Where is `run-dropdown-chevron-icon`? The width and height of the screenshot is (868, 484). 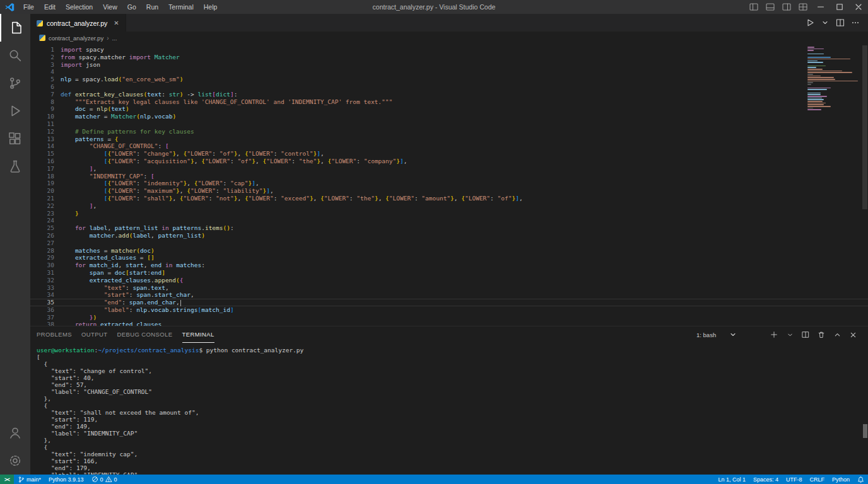
run-dropdown-chevron-icon is located at coordinates (825, 23).